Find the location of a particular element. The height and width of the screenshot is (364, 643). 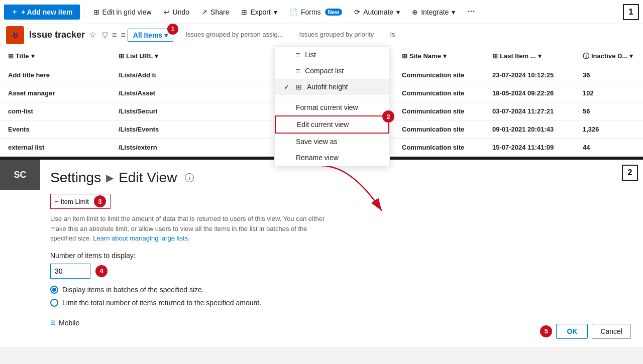

col-title-header: ⊞ Title ▾ is located at coordinates (59, 56).